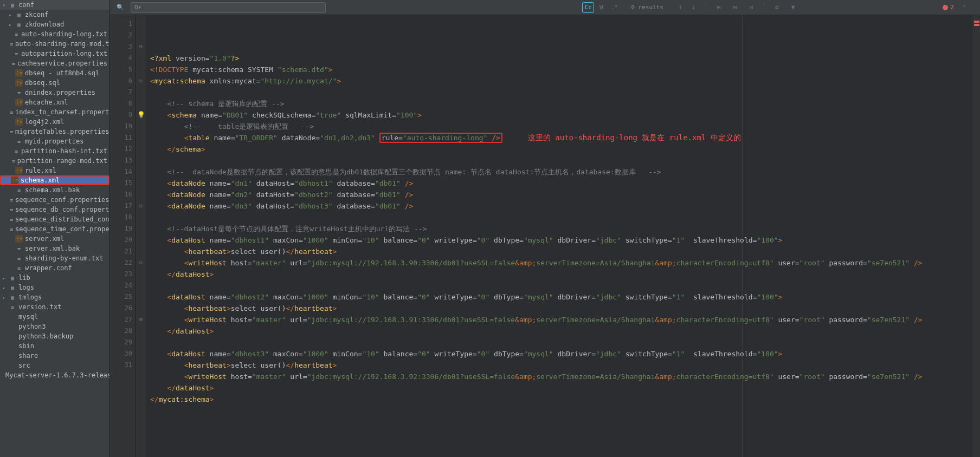  Describe the element at coordinates (55, 356) in the screenshot. I see `tree-item: share` at that location.